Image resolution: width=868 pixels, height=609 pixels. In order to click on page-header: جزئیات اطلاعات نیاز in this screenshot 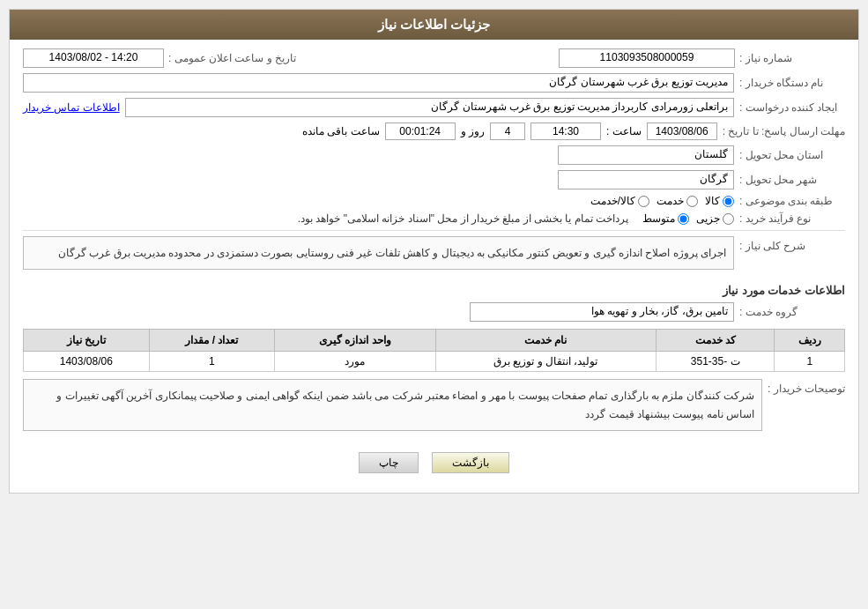, I will do `click(434, 25)`.